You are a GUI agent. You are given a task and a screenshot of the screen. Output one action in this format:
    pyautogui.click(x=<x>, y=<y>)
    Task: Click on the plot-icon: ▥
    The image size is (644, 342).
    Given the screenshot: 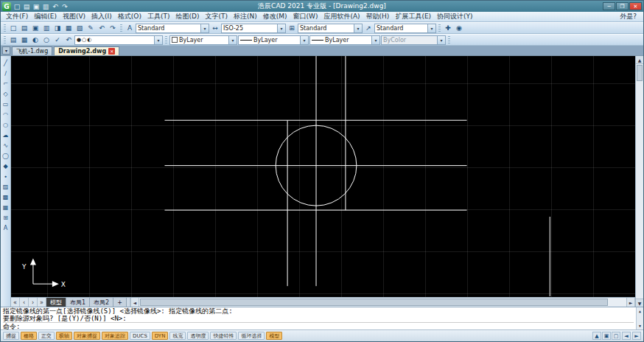 What is the action you would take?
    pyautogui.click(x=46, y=6)
    